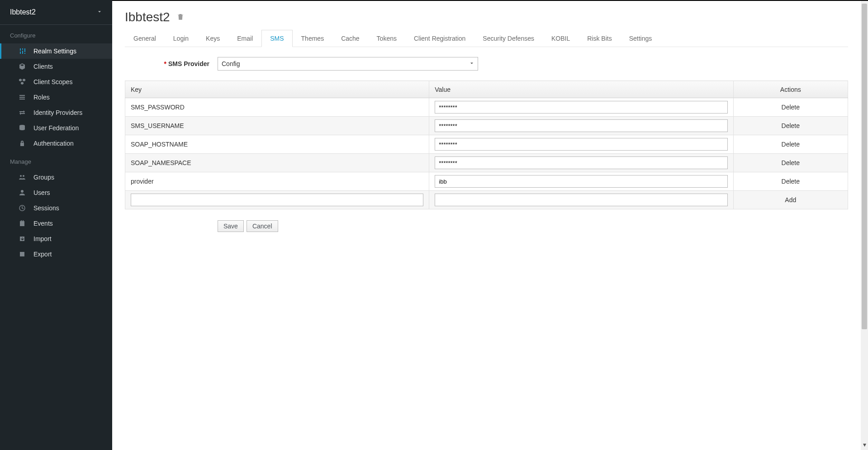 The image size is (868, 450). What do you see at coordinates (791, 90) in the screenshot?
I see `th-actions: Actions` at bounding box center [791, 90].